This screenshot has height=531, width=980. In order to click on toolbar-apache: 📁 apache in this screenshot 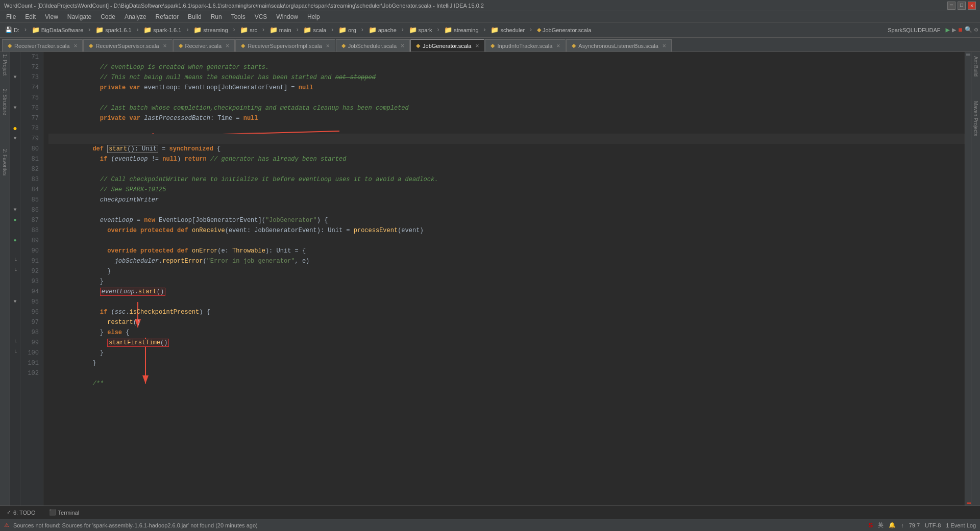, I will do `click(383, 30)`.